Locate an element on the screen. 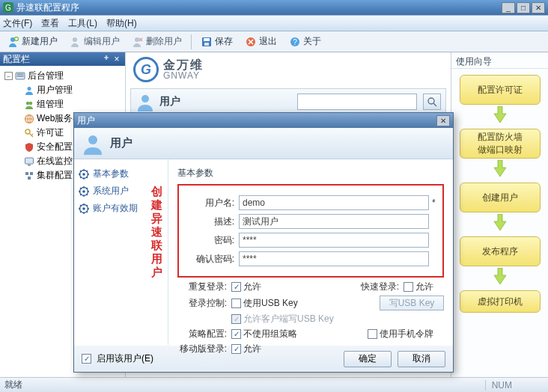 This screenshot has height=392, width=548. dialog-nav-label: 系统用户 is located at coordinates (111, 192).